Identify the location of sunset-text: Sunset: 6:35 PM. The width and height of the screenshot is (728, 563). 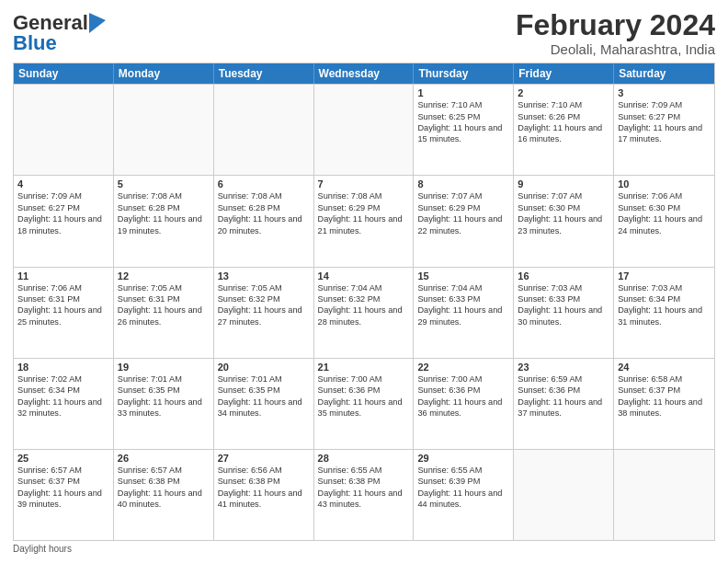
(264, 390).